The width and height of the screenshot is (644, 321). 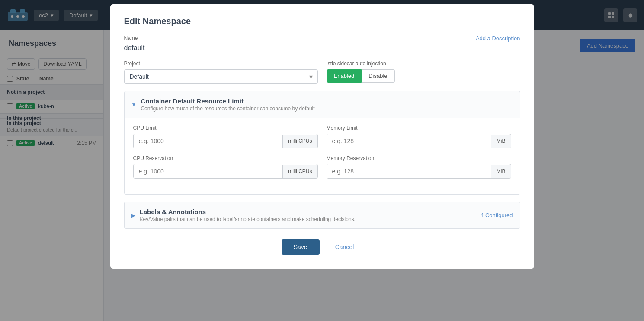 I want to click on labels-header-content: Labels & Annotations Key/Value pairs tha…, so click(x=326, y=215).